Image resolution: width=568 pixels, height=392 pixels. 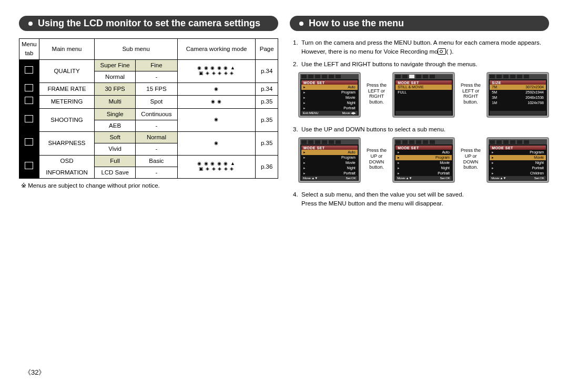 I want to click on osd-label-1: OSD, so click(x=67, y=161).